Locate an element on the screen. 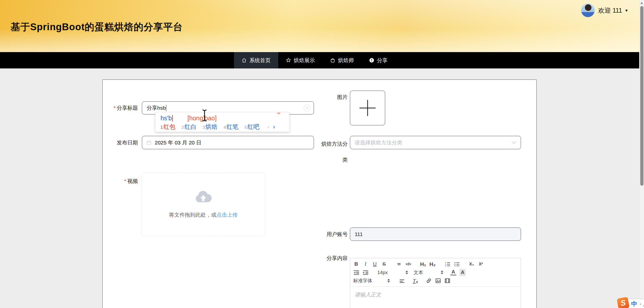 The width and height of the screenshot is (644, 308). ime-next-page: › is located at coordinates (274, 127).